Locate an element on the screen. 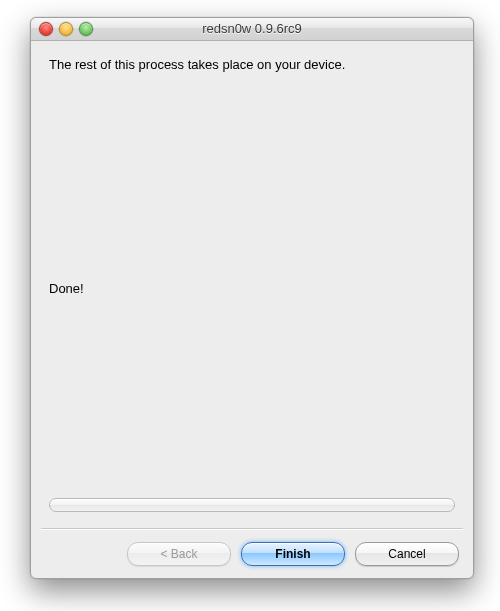 The height and width of the screenshot is (611, 500). progress-bar is located at coordinates (252, 505).